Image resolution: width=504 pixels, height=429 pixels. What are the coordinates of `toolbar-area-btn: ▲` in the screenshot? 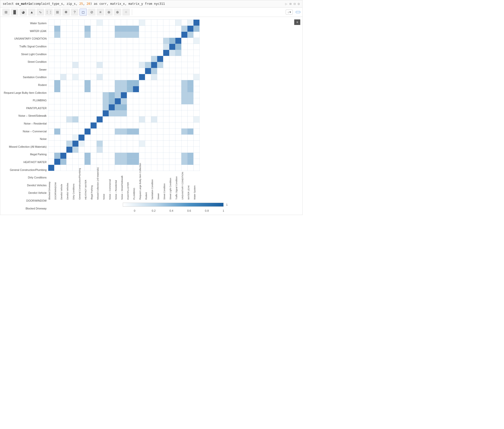 It's located at (32, 12).